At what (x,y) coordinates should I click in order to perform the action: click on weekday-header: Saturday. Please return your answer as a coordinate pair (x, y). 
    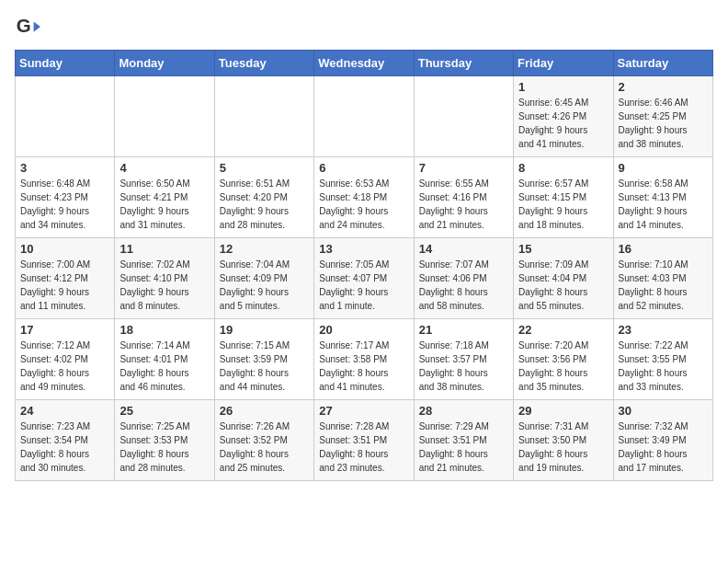
    Looking at the image, I should click on (663, 63).